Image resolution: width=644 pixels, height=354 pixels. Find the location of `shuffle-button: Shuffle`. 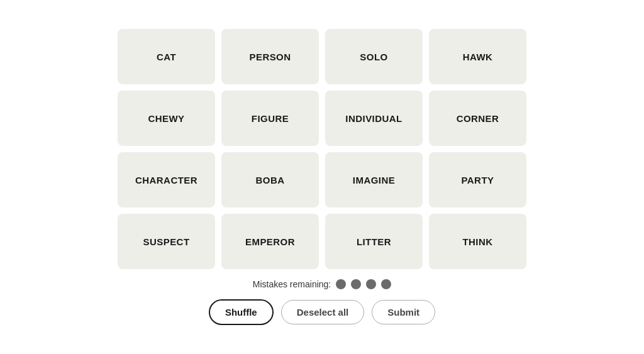

shuffle-button: Shuffle is located at coordinates (242, 312).